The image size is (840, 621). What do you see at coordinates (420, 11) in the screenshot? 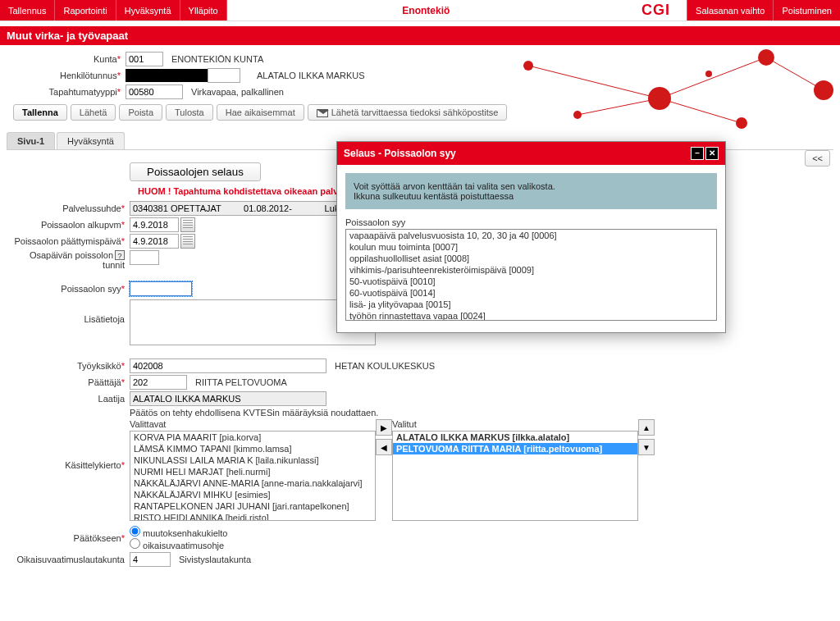
I see `topbar: Tallennus Raportointi Hyväksyntä Ylläpit…` at bounding box center [420, 11].